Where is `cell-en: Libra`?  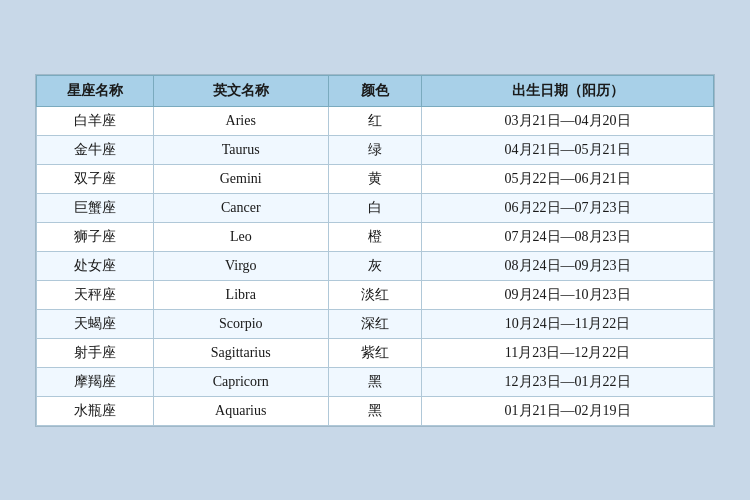
cell-en: Libra is located at coordinates (240, 294).